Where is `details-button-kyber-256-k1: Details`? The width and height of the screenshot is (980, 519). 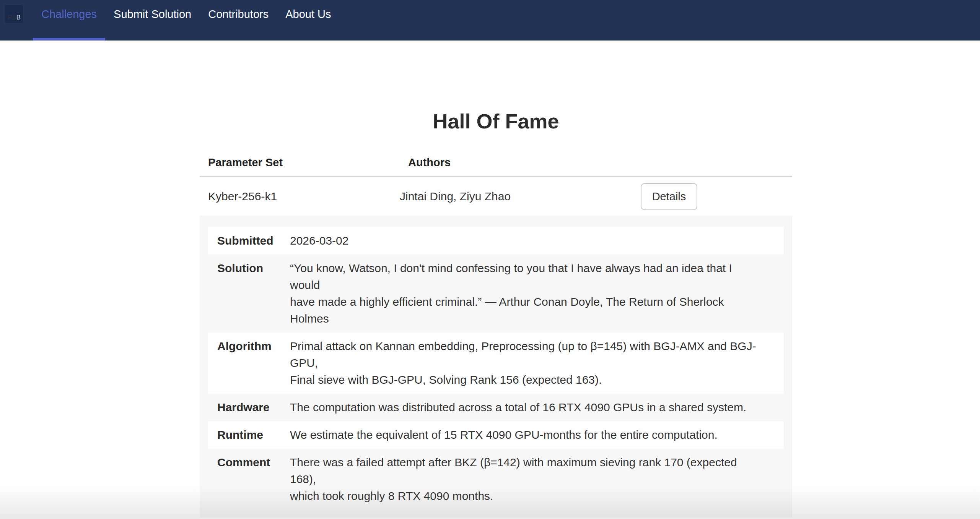 details-button-kyber-256-k1: Details is located at coordinates (669, 196).